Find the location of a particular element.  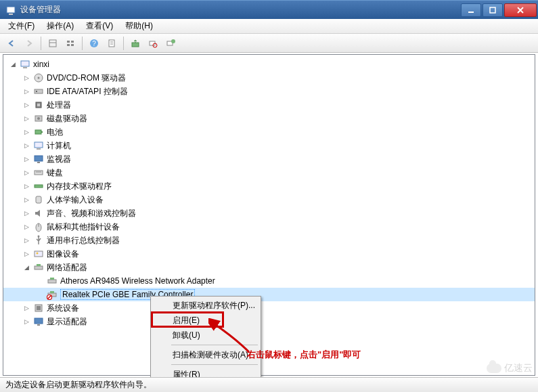

scan-hardware-icon is located at coordinates (153, 43).